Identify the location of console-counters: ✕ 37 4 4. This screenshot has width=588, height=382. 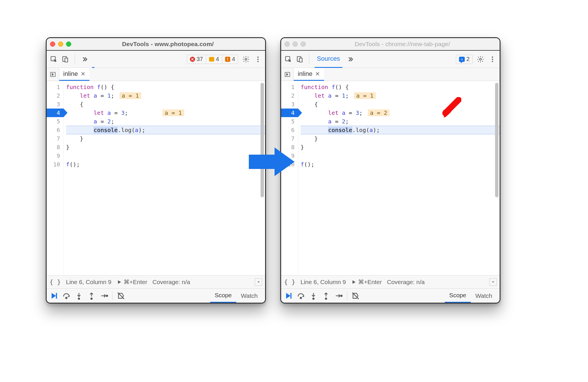
(213, 59).